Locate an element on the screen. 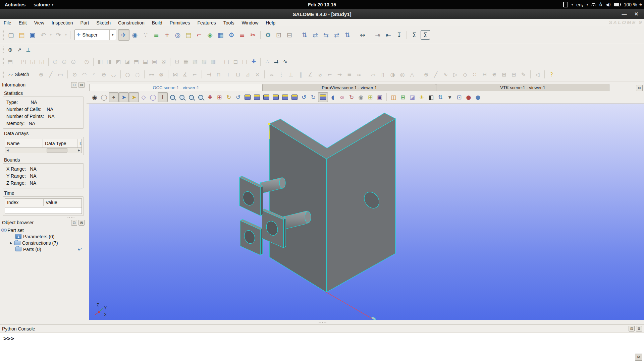 The image size is (644, 362). sketch-intersection-icon: ⊗ is located at coordinates (161, 74).